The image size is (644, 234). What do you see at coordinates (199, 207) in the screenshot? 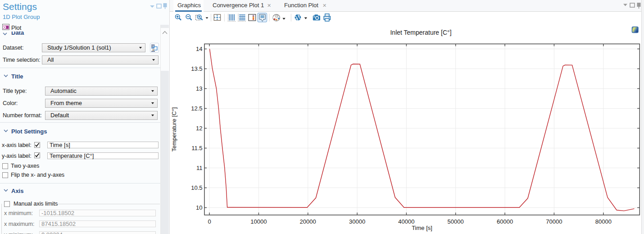
I see `svg-text: 10` at bounding box center [199, 207].